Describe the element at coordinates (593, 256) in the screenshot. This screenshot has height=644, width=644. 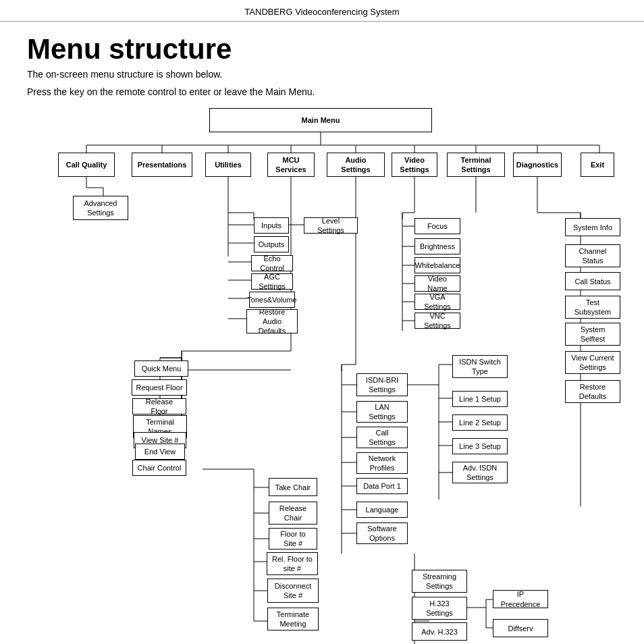
I see `channel-status-box: Channel Status` at that location.